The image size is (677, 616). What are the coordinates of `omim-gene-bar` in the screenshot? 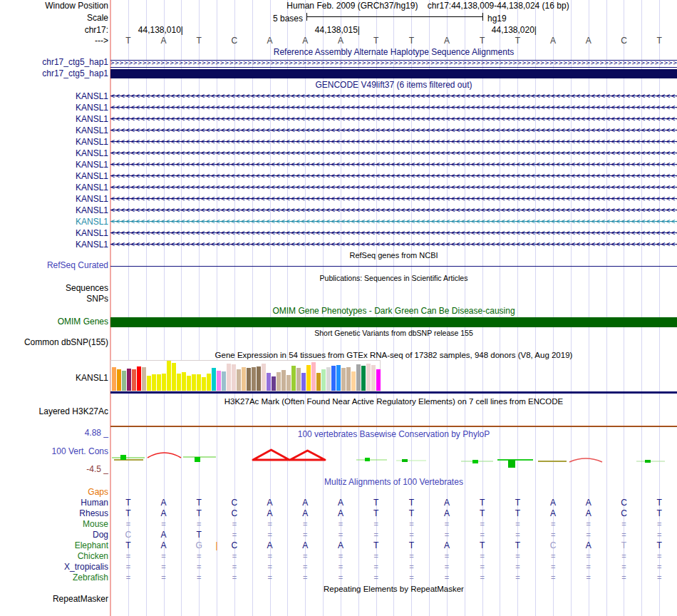 It's located at (393, 322).